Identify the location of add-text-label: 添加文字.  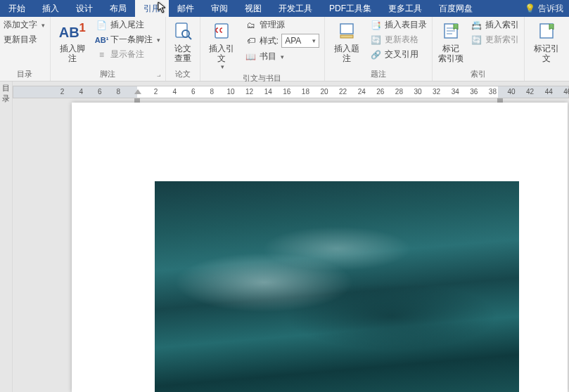
(20, 25).